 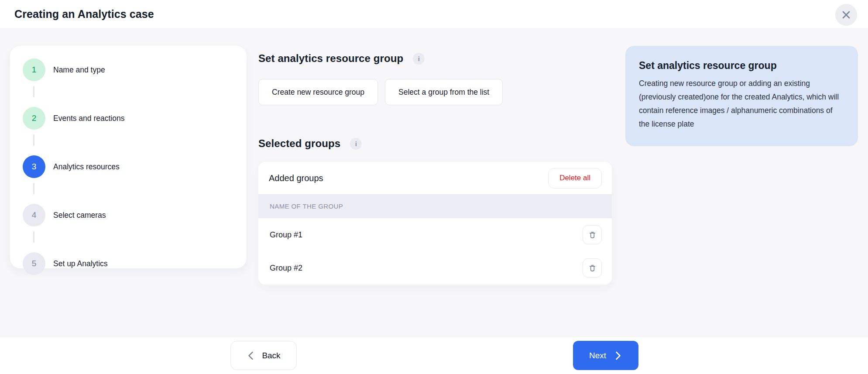 I want to click on step-number-badge: 1, so click(x=34, y=70).